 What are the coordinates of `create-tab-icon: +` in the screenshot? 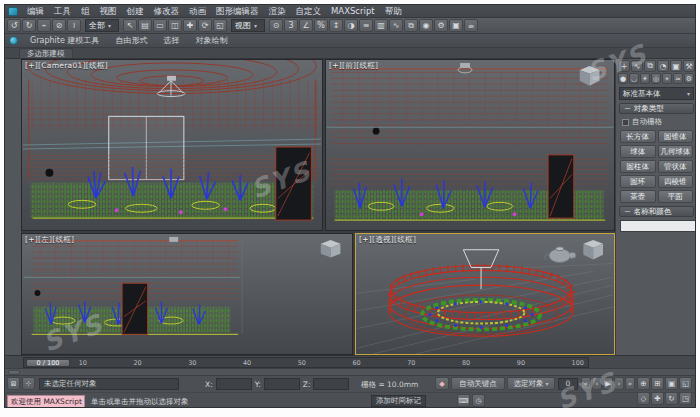 It's located at (624, 66).